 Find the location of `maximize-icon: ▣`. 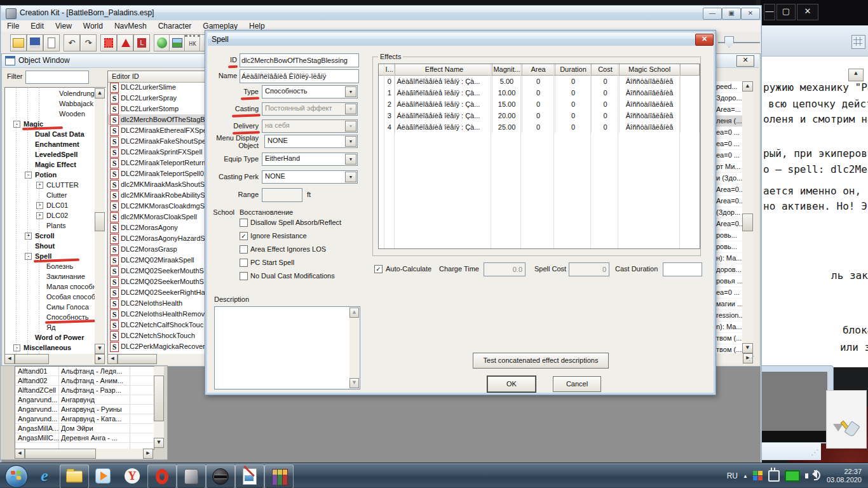

maximize-icon: ▣ is located at coordinates (731, 14).